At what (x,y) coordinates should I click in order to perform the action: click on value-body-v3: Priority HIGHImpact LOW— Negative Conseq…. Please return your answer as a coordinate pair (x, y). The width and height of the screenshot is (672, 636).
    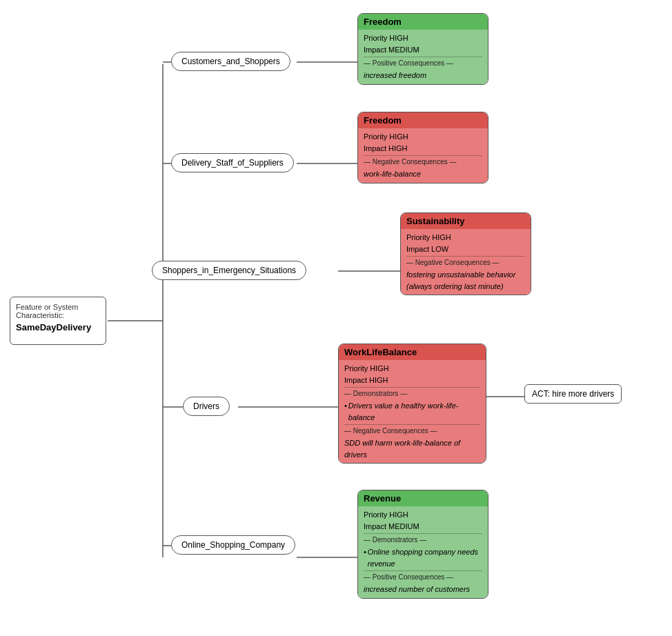
    Looking at the image, I should click on (466, 262).